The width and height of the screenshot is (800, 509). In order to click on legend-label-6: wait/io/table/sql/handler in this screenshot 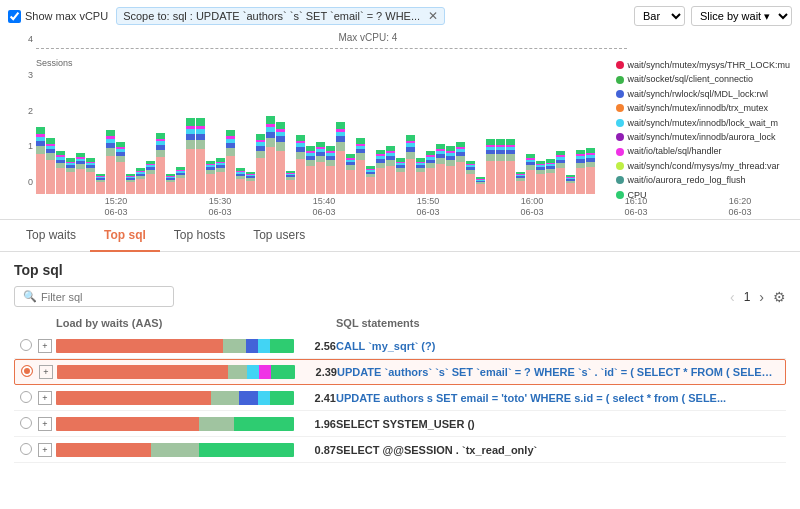, I will do `click(674, 151)`.